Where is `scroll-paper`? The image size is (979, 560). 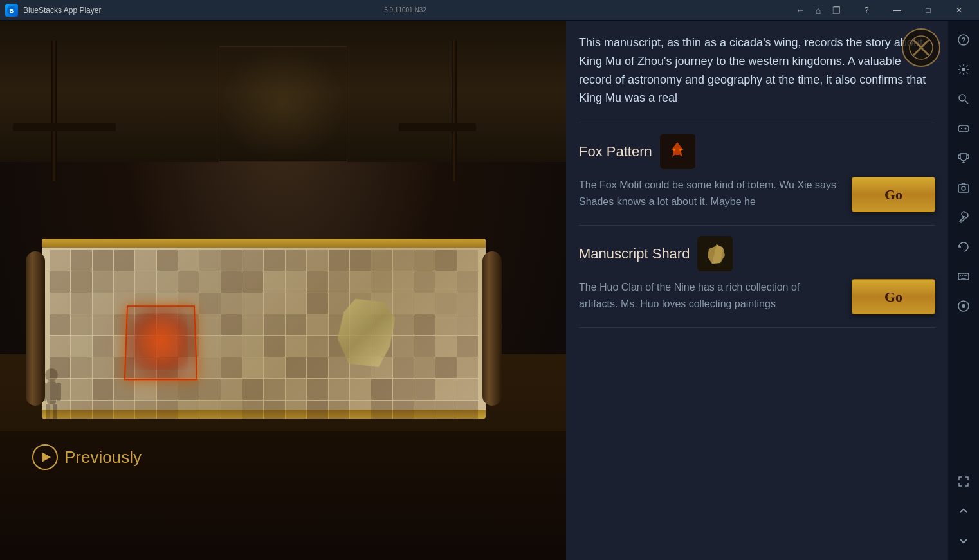 scroll-paper is located at coordinates (264, 329).